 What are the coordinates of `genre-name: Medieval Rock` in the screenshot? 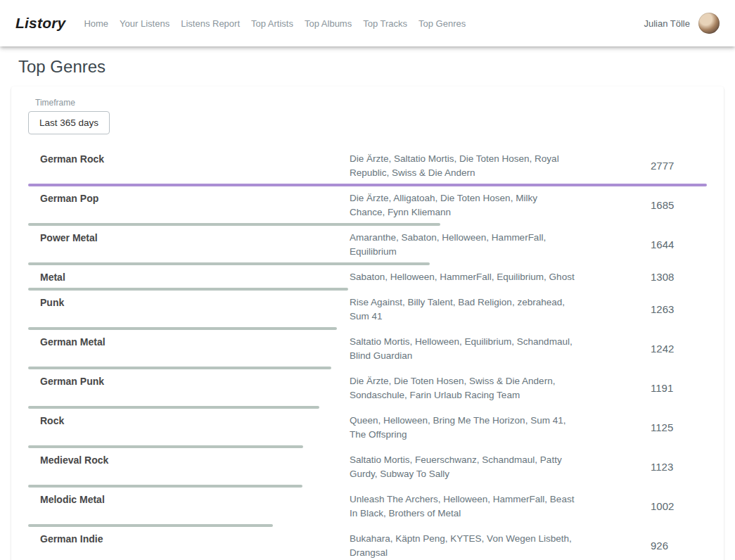 It's located at (188, 460).